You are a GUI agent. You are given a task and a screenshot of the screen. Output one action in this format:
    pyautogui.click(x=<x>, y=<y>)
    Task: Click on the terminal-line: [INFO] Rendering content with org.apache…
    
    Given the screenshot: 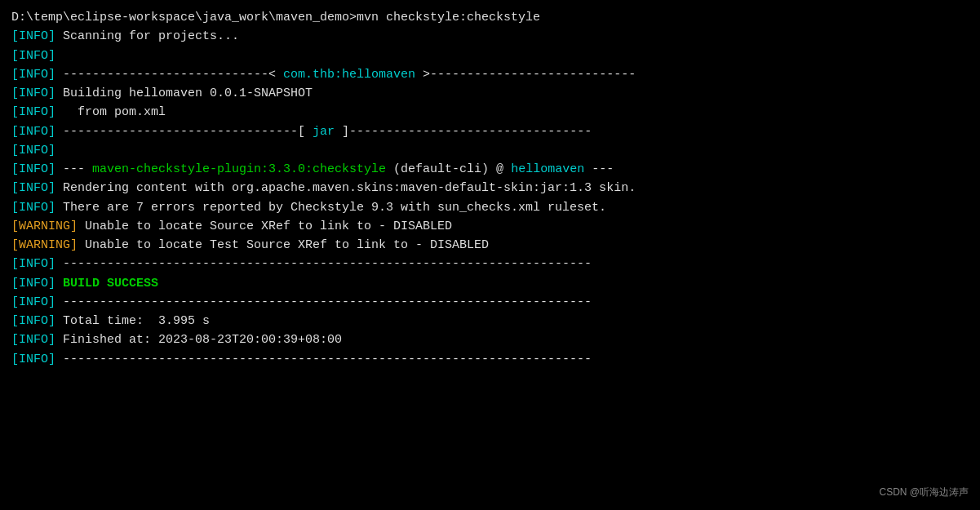 What is the action you would take?
    pyautogui.click(x=490, y=188)
    